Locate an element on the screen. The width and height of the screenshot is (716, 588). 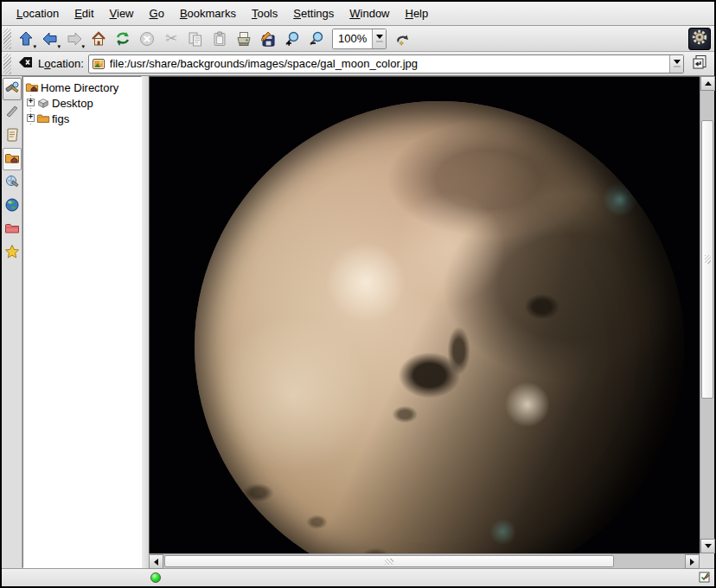
expand-desktop-button: + is located at coordinates (31, 102).